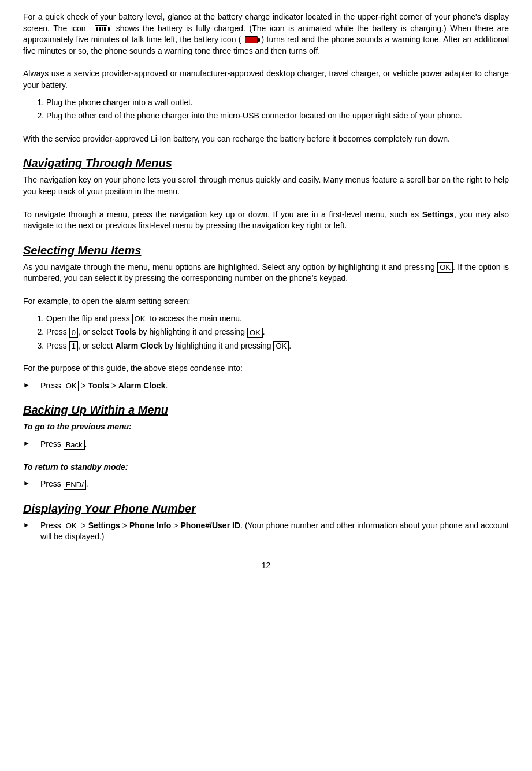  Describe the element at coordinates (266, 484) in the screenshot. I see `end-bullet-list: Press END/.` at that location.